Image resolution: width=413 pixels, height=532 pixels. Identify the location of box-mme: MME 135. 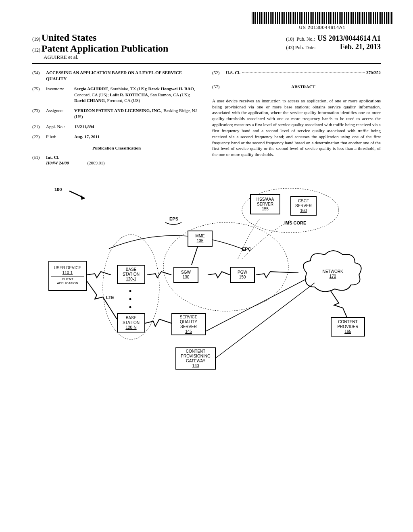
(200, 239).